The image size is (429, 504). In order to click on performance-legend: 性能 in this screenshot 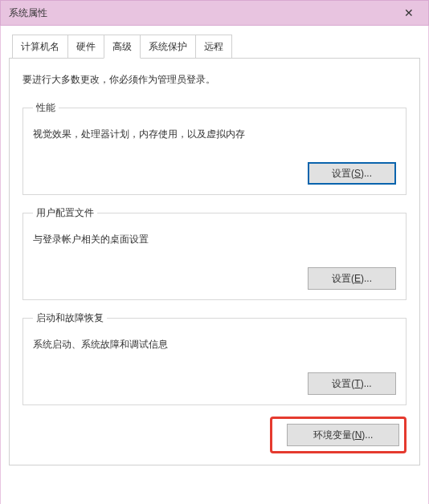, I will do `click(46, 108)`.